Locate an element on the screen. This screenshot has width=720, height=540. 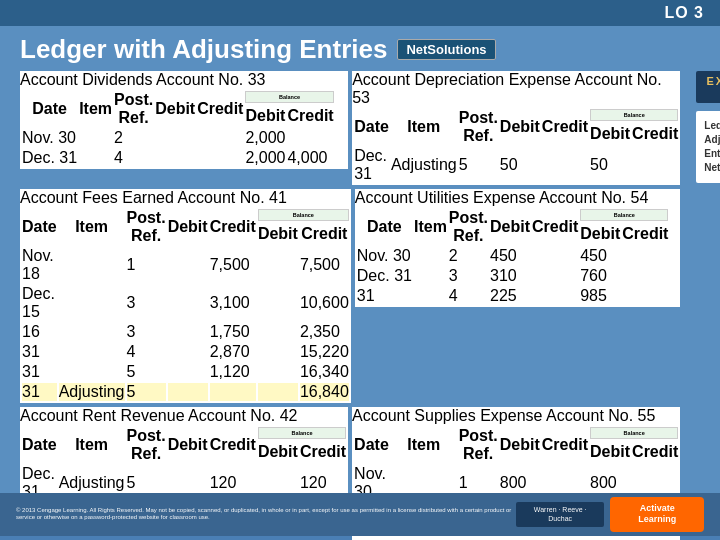
activate-learning-button: Activate Learning is located at coordinates (657, 514).